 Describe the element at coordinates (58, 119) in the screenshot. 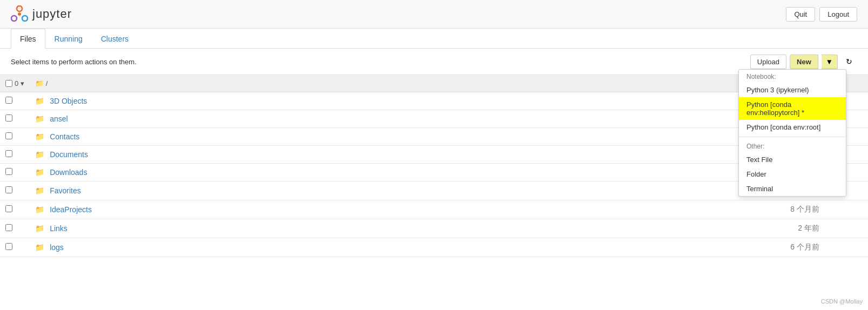

I see `file-name-link: ansel` at that location.